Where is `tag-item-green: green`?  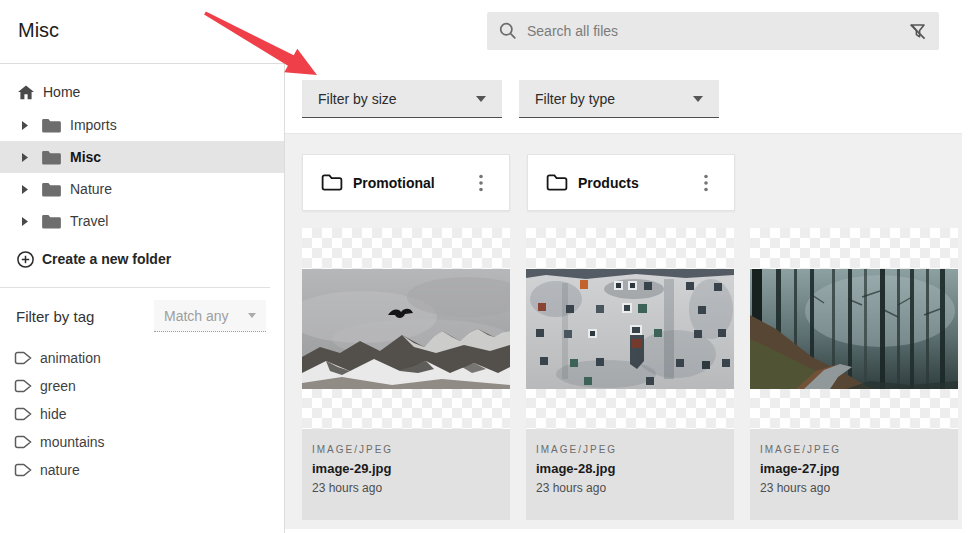 tag-item-green: green is located at coordinates (142, 386).